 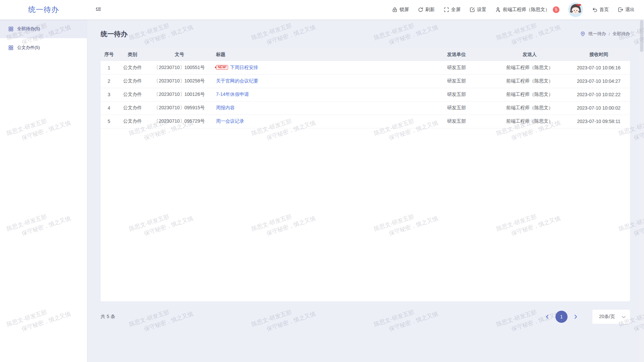 What do you see at coordinates (605, 34) in the screenshot?
I see `breadcrumb: 统一待办 / 全部待办` at bounding box center [605, 34].